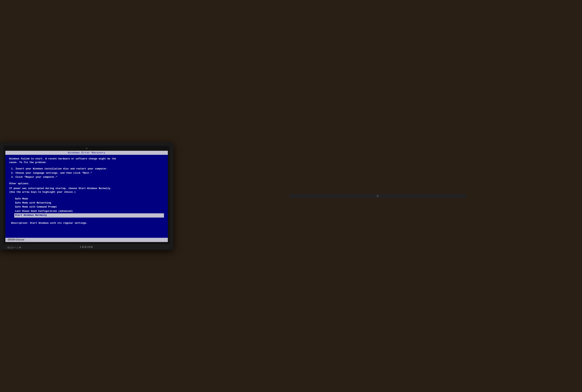  I want to click on menu-item-safe-mode-networking: Safe Mode with Networking, so click(89, 203).